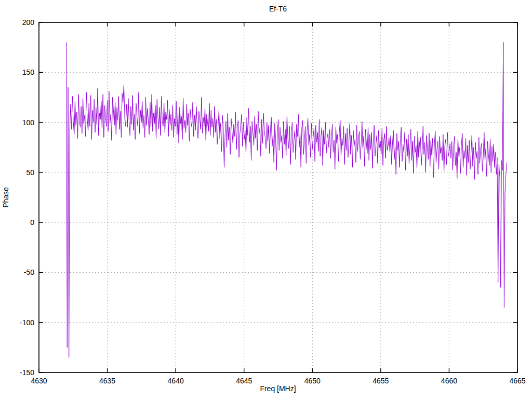  Describe the element at coordinates (277, 389) in the screenshot. I see `x-axis-label: Freq [MHz]` at that location.